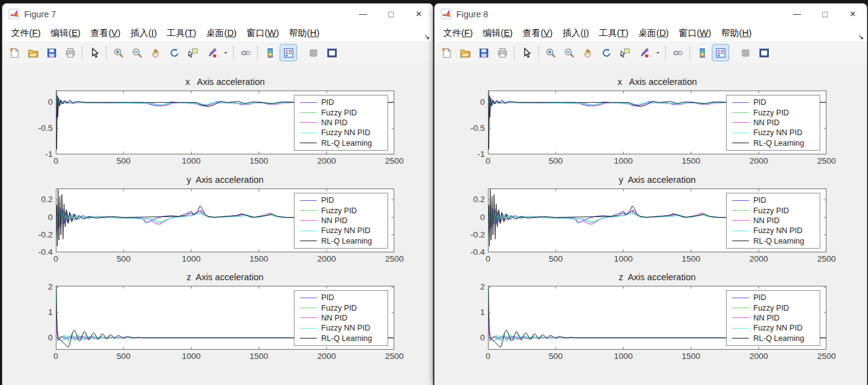 The image size is (868, 385). I want to click on brush-icon, so click(644, 53).